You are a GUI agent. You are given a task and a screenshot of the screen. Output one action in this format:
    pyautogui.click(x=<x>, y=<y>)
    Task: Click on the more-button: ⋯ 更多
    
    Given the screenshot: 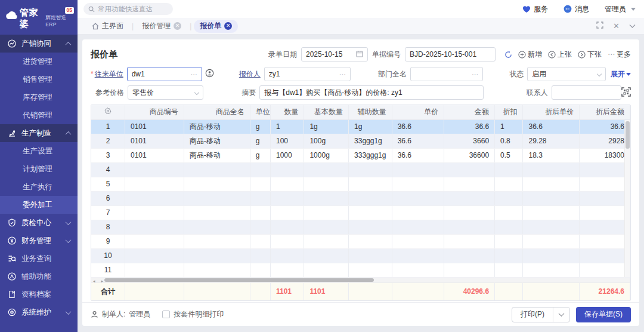 What is the action you would take?
    pyautogui.click(x=619, y=55)
    